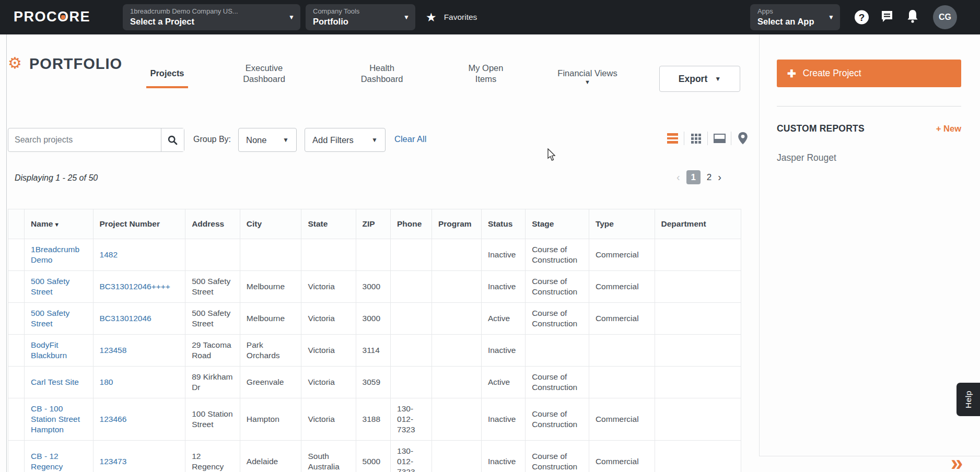 Image resolution: width=980 pixels, height=472 pixels. What do you see at coordinates (256, 140) in the screenshot?
I see `group-by-value: None` at bounding box center [256, 140].